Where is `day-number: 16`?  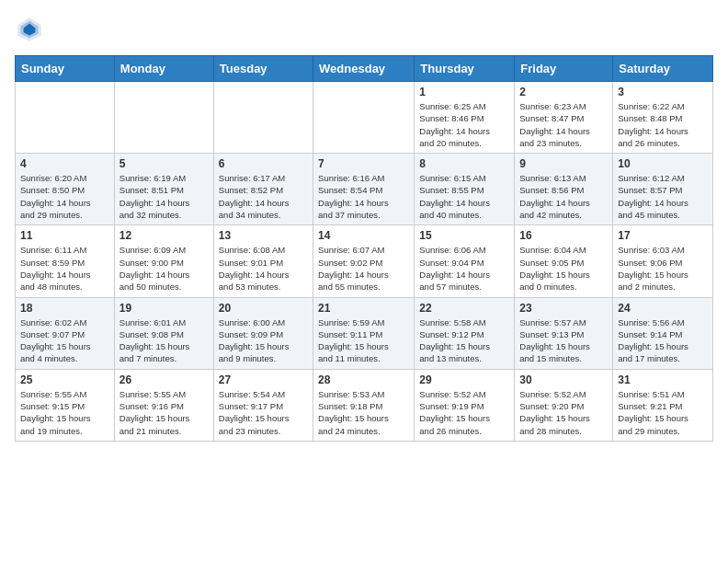 day-number: 16 is located at coordinates (563, 236).